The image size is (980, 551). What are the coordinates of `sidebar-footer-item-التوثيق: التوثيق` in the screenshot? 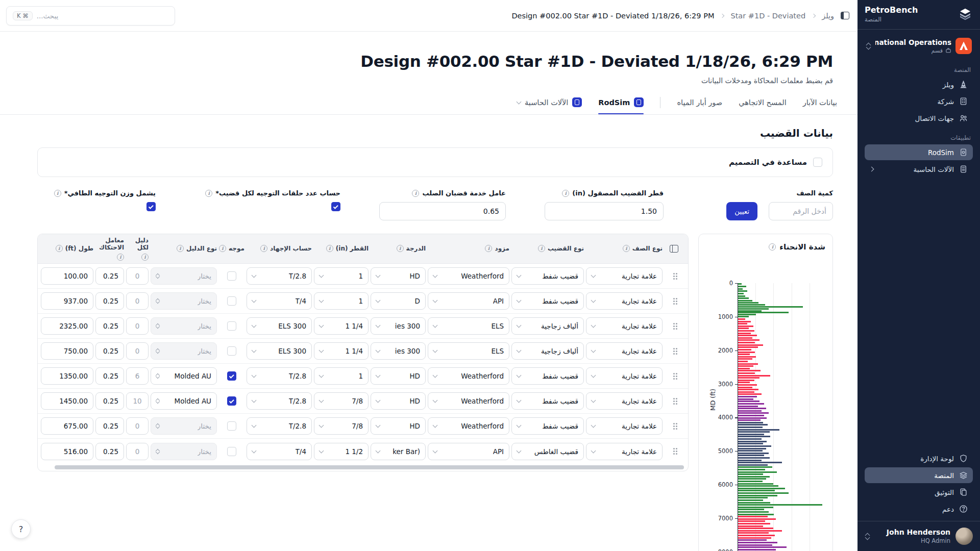 It's located at (919, 492).